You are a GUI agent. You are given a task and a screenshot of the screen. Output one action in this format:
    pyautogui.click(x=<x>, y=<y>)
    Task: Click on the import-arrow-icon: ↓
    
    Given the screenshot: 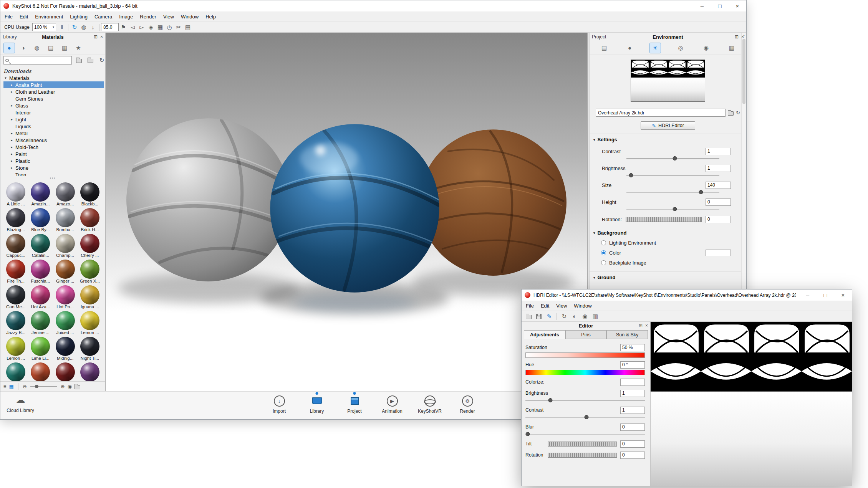 What is the action you would take?
    pyautogui.click(x=93, y=27)
    